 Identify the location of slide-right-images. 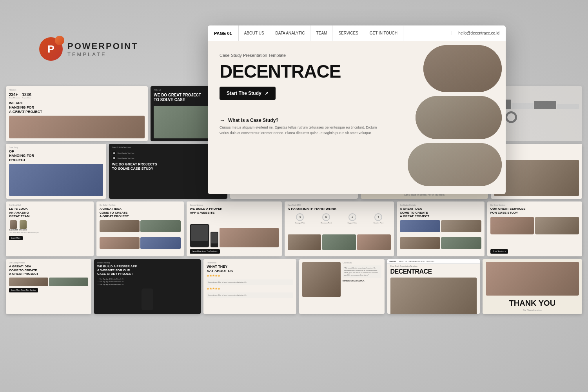
(451, 118).